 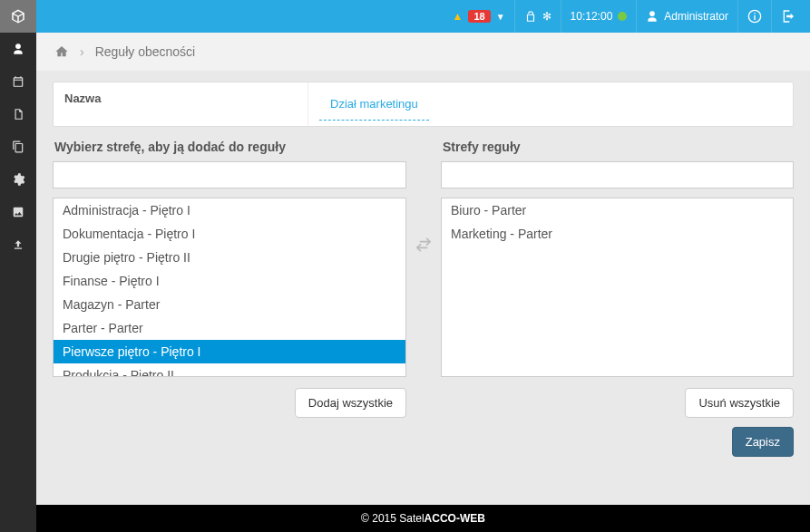 I want to click on logout-icon, so click(x=788, y=16).